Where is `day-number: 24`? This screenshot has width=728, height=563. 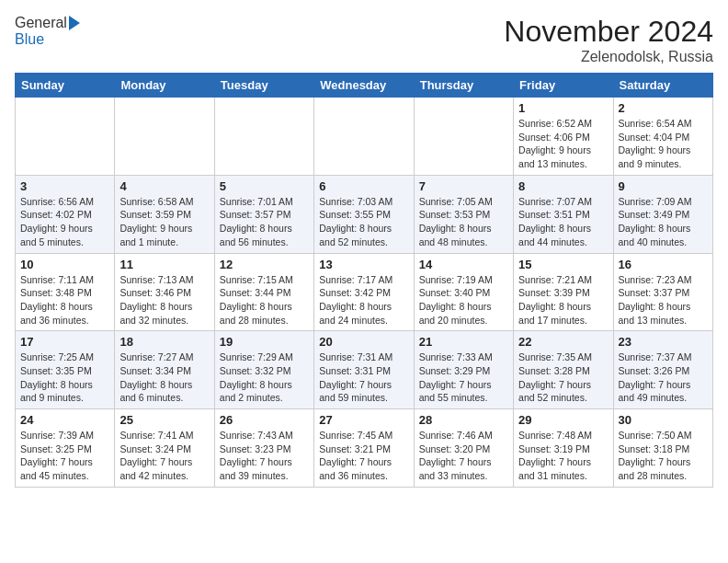
day-number: 24 is located at coordinates (64, 419).